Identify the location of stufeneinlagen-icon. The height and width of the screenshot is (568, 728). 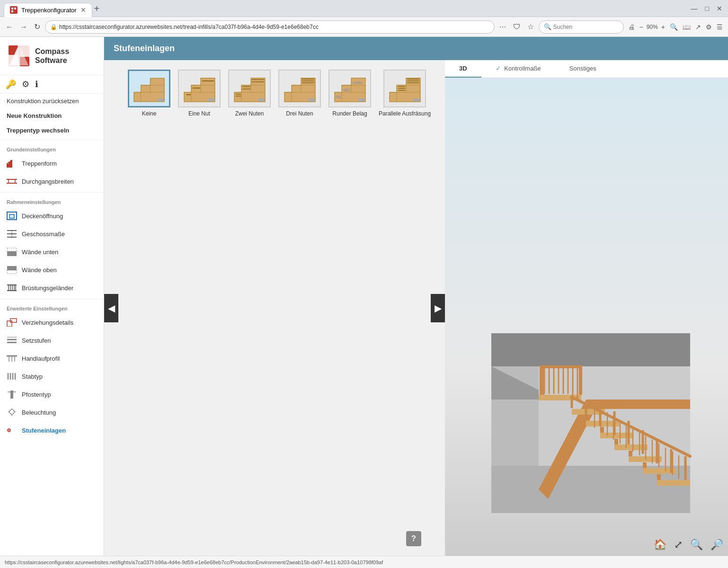
(12, 430).